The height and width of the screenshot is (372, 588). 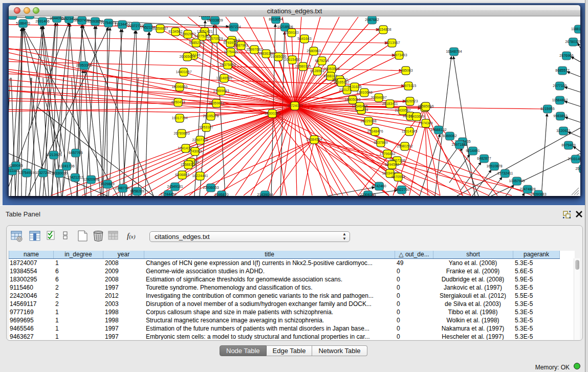 I want to click on svg-text: 6128503, so click(x=317, y=71).